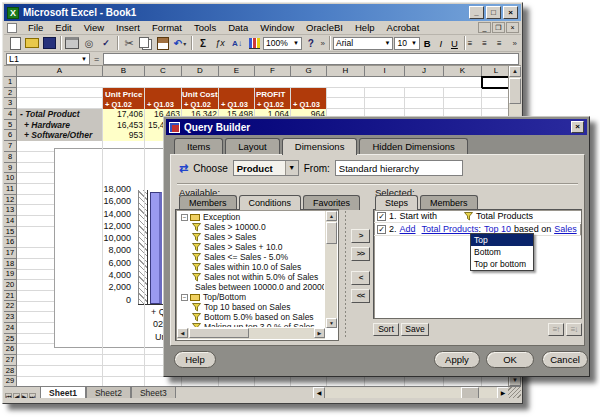 This screenshot has height=417, width=600. I want to click on step2-checkbox: ✓, so click(382, 230).